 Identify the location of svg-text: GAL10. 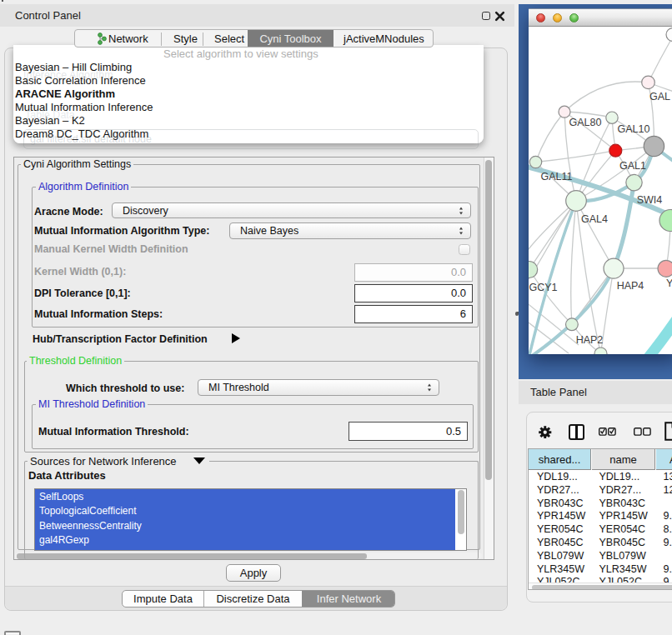
(634, 129).